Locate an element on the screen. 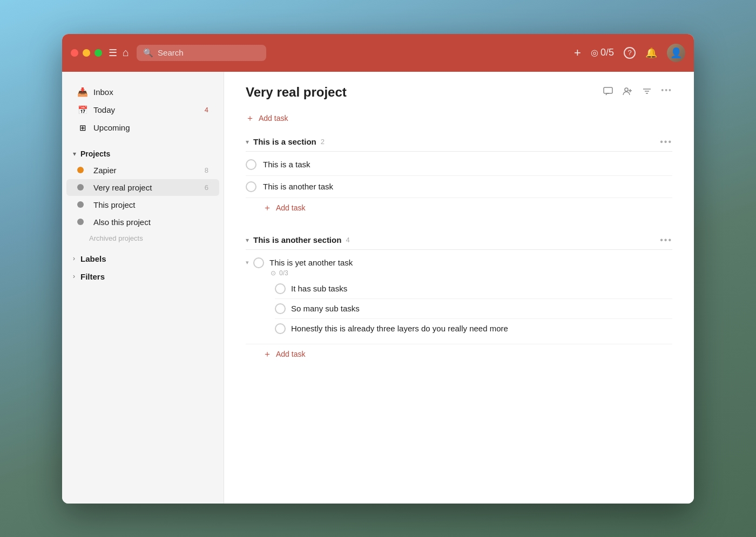 Image resolution: width=756 pixels, height=537 pixels. sidebar-item-also-this-project: Also this project is located at coordinates (143, 222).